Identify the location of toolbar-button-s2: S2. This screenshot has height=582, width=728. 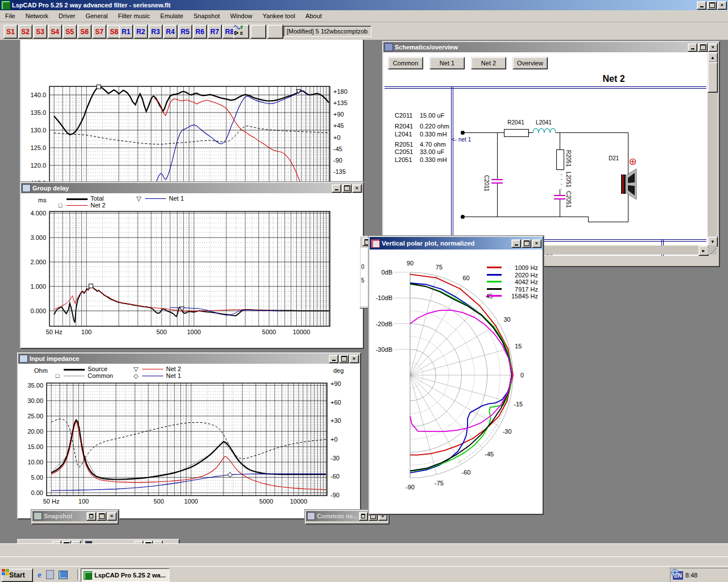
(25, 32).